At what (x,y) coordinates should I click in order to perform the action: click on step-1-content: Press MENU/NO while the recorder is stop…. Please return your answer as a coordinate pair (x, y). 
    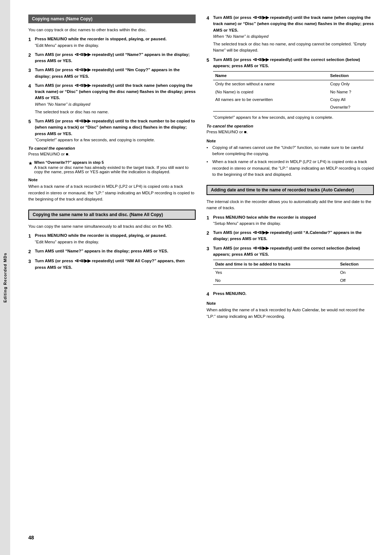
    Looking at the image, I should click on (115, 42).